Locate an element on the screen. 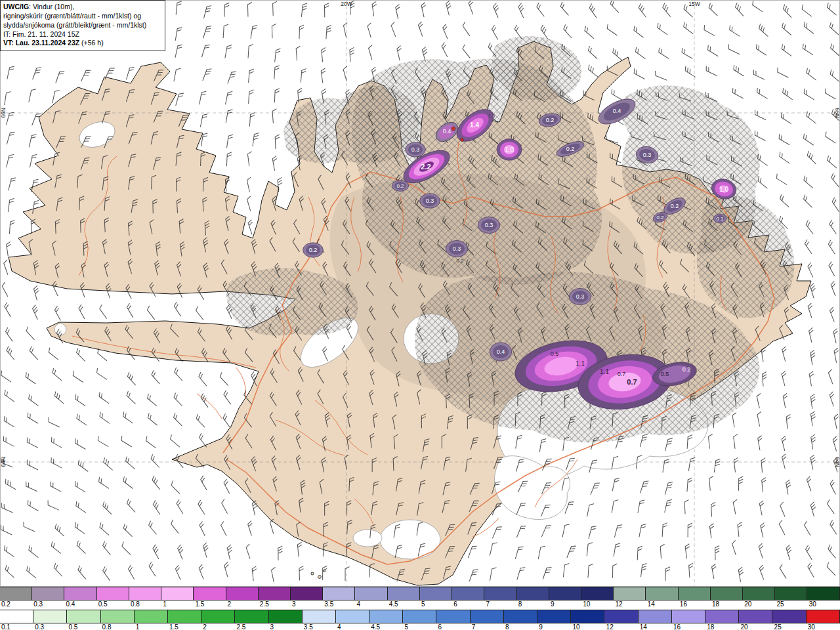 The image size is (840, 630). scale-tick-label: 0.1 is located at coordinates (6, 627).